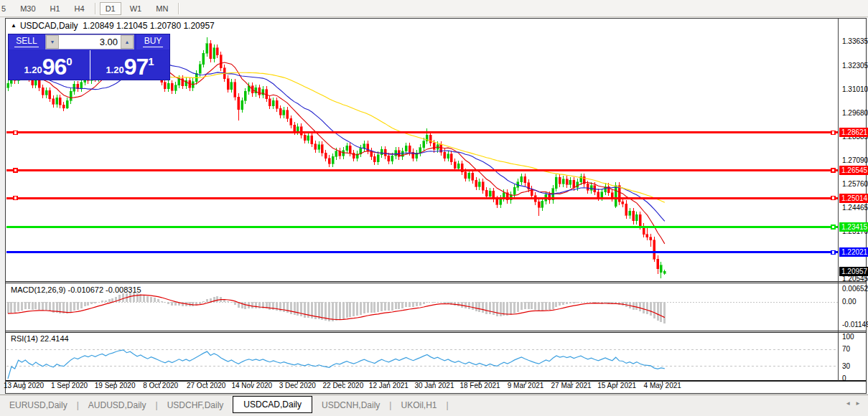  What do you see at coordinates (49, 26) in the screenshot?
I see `chart-symbol-label: USDCAD,Daily` at bounding box center [49, 26].